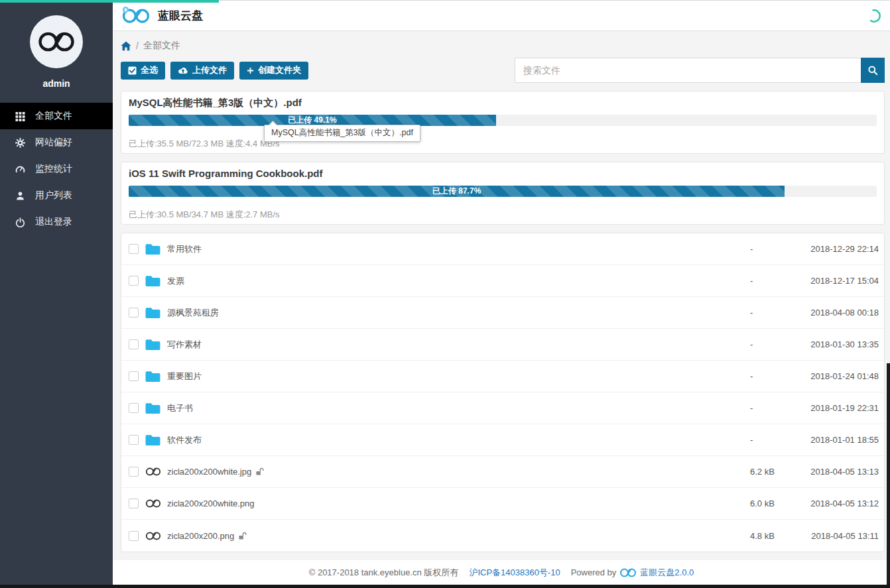 Image resolution: width=890 pixels, height=588 pixels. I want to click on progress-track: 已上传 49.1%, so click(503, 121).